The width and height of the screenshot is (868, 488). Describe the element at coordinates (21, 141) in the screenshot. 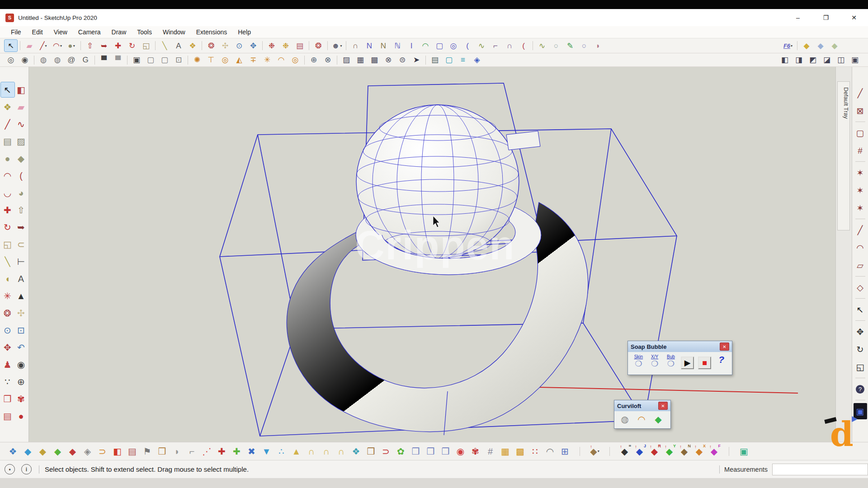

I see `rotated-rectangle-tool: ▨` at that location.